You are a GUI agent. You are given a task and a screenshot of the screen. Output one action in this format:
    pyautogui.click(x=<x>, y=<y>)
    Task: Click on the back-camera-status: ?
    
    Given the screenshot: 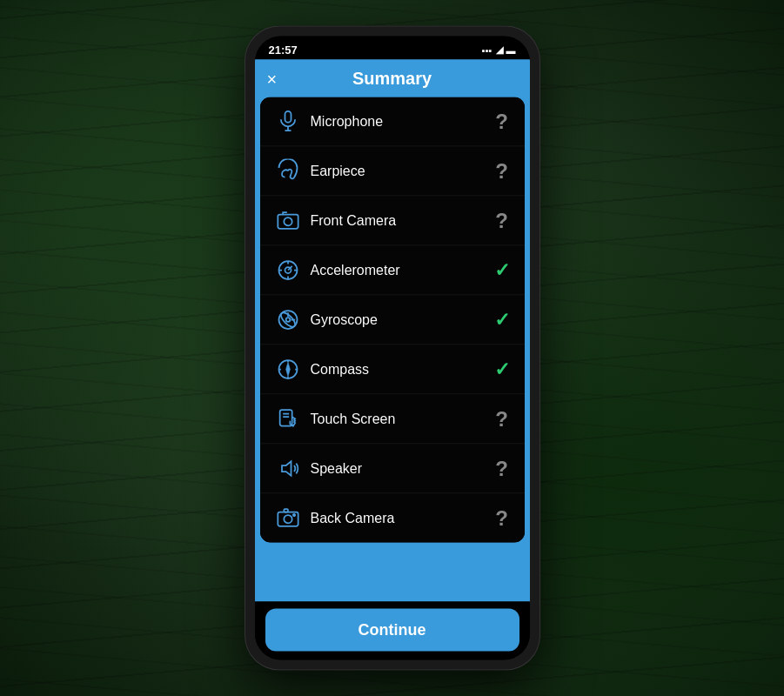 What is the action you would take?
    pyautogui.click(x=502, y=519)
    